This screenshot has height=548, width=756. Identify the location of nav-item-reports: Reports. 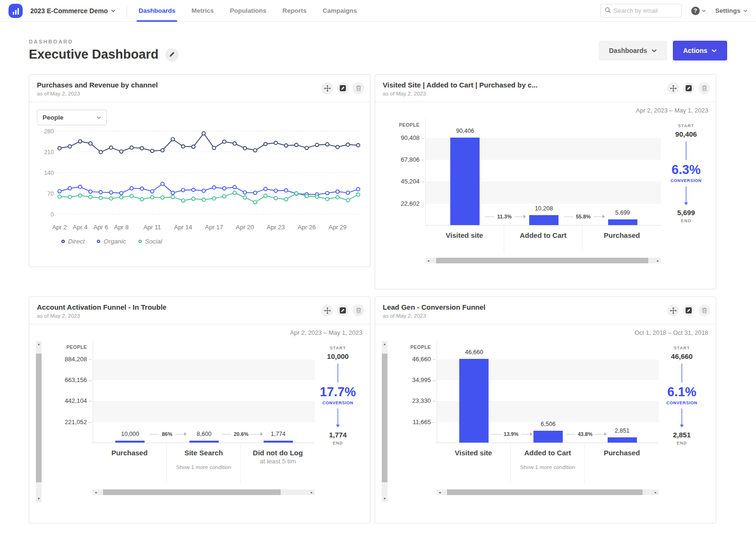
(295, 11).